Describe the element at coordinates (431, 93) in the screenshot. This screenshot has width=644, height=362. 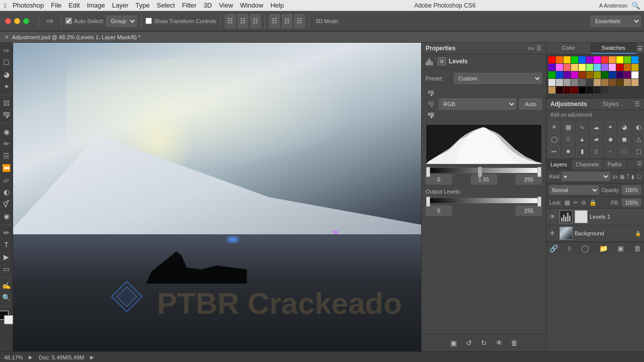
I see `black-point-eyedropper: 🖦` at that location.